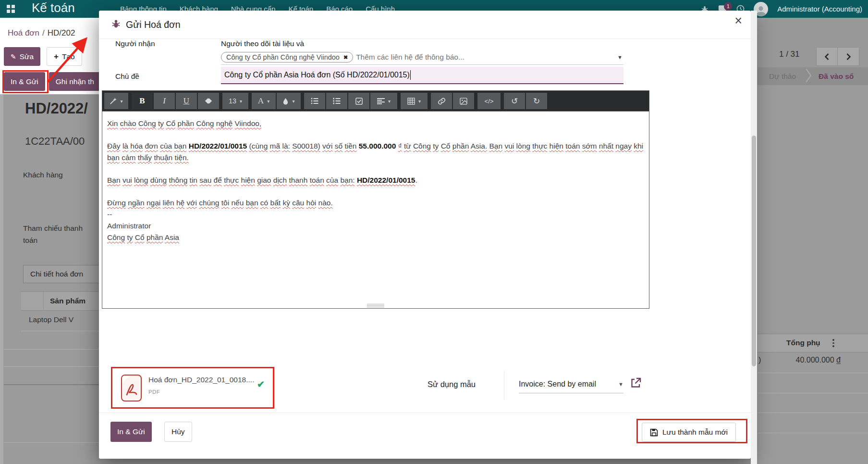 Image resolution: width=868 pixels, height=464 pixels. What do you see at coordinates (754, 251) in the screenshot?
I see `scrollbar-thumb` at bounding box center [754, 251].